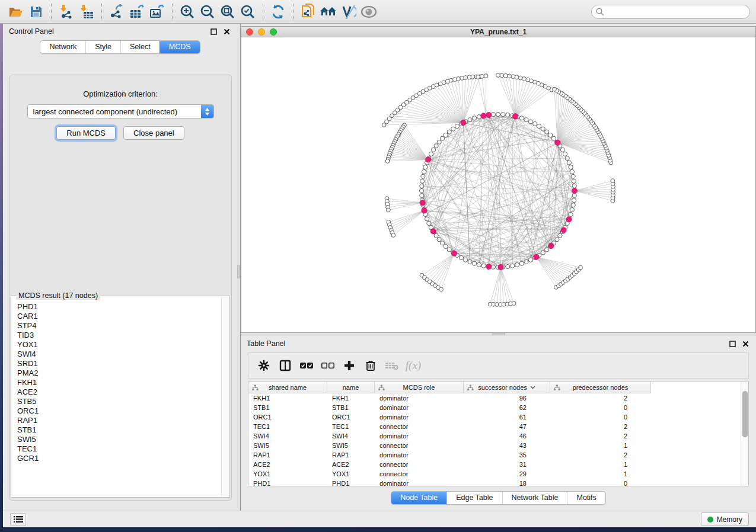  I want to click on table-scrollbar, so click(745, 434).